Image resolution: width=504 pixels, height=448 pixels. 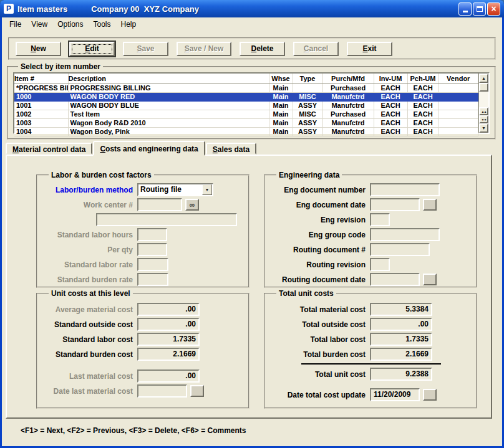 I want to click on cell-description: Test Item, so click(x=168, y=114).